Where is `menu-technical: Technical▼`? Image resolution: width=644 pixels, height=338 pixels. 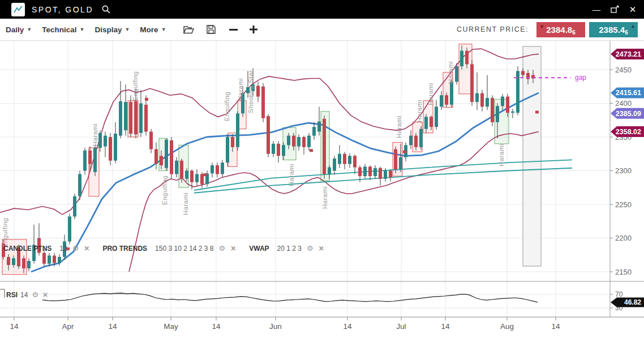 menu-technical: Technical▼ is located at coordinates (63, 29).